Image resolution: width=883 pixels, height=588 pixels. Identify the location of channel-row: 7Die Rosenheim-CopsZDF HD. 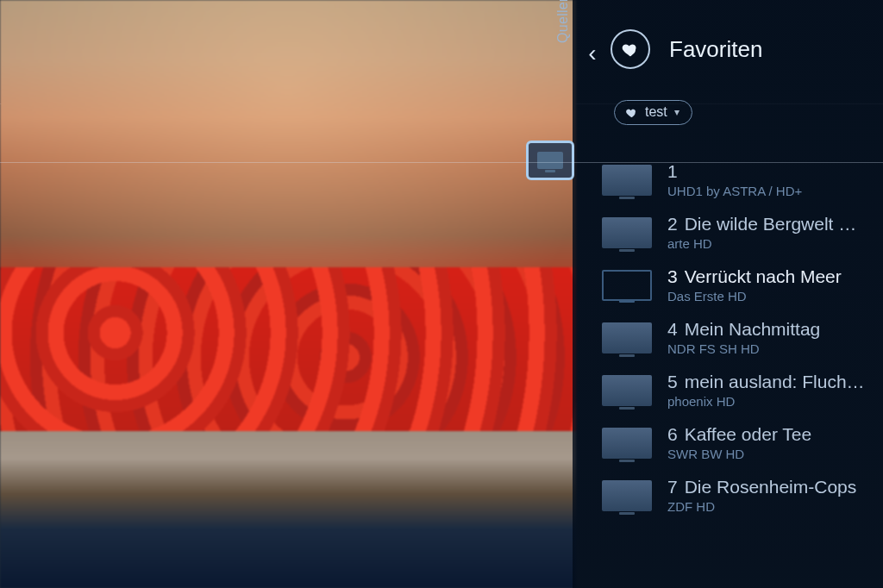
(741, 495).